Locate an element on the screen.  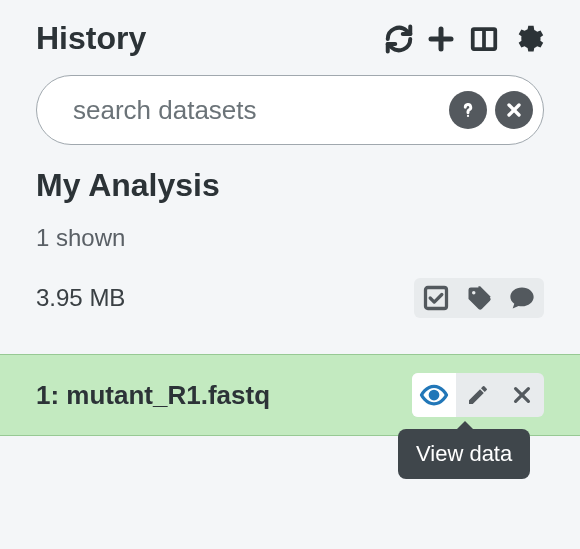
header-actions is located at coordinates (464, 39).